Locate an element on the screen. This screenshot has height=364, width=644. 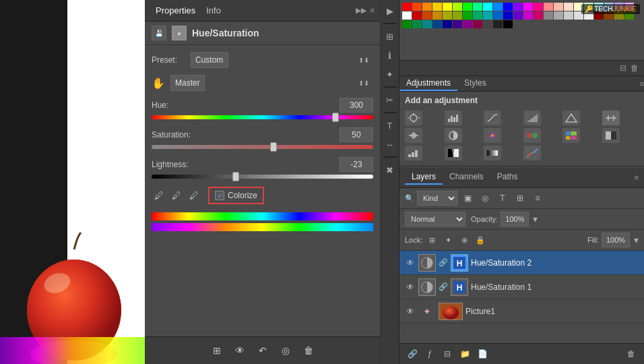
eyedropper-btn-2: 🖊 is located at coordinates (176, 195).